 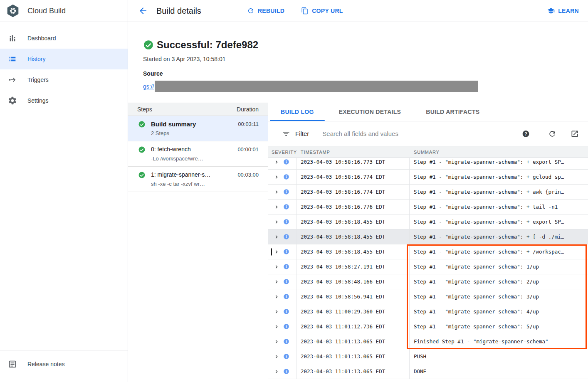 What do you see at coordinates (552, 134) in the screenshot?
I see `refresh-log-icon` at bounding box center [552, 134].